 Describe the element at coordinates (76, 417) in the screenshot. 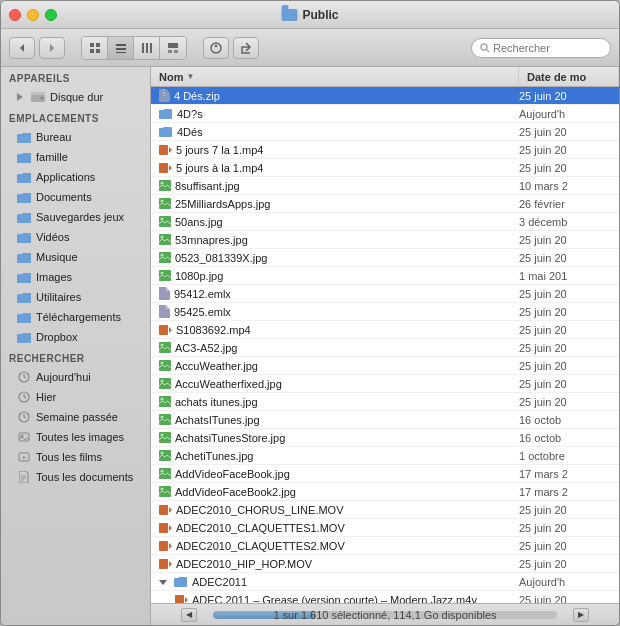

I see `sidebar-item-semaine: Semaine passée` at that location.